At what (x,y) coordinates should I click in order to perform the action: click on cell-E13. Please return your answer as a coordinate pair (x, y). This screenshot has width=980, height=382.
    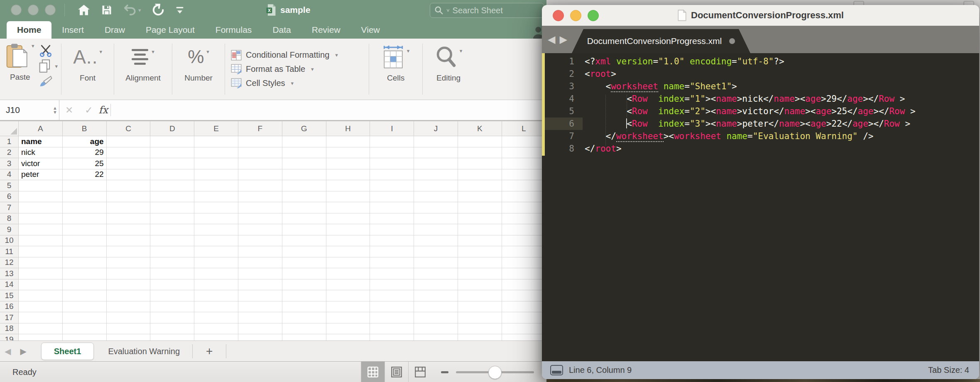
    Looking at the image, I should click on (216, 274).